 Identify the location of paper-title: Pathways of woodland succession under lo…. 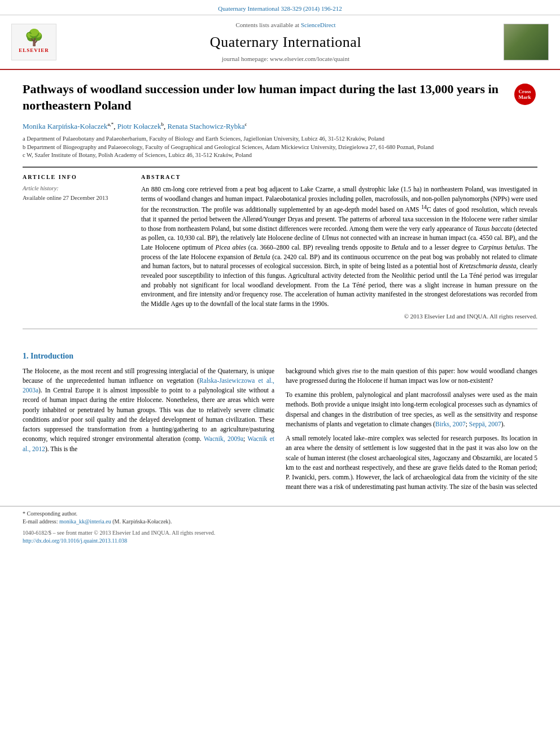
(268, 97).